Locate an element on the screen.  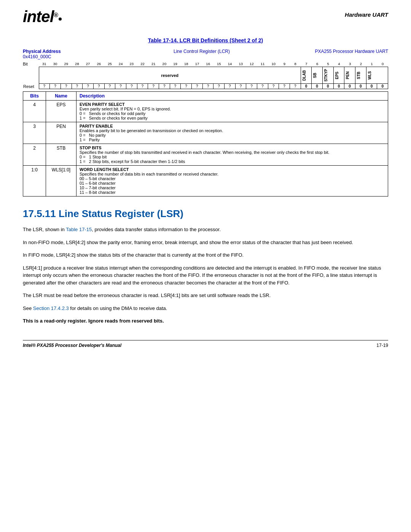
pen-bits: 3 is located at coordinates (35, 133).